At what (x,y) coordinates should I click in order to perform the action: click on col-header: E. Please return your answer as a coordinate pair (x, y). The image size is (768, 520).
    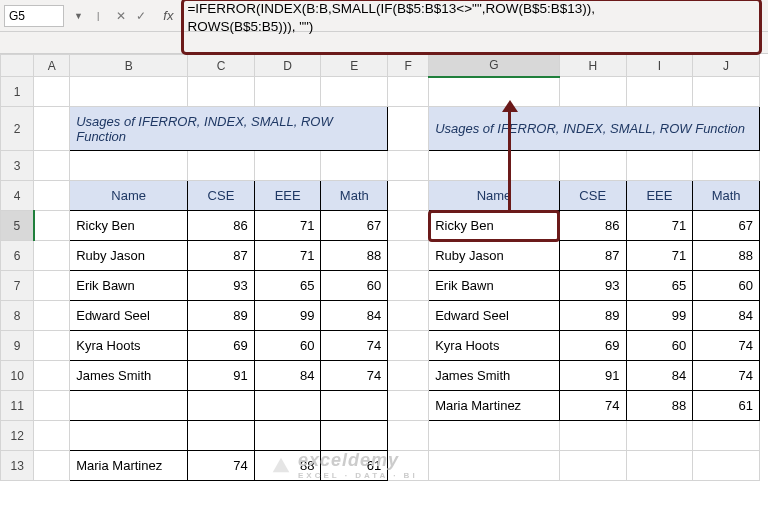
    Looking at the image, I should click on (354, 66).